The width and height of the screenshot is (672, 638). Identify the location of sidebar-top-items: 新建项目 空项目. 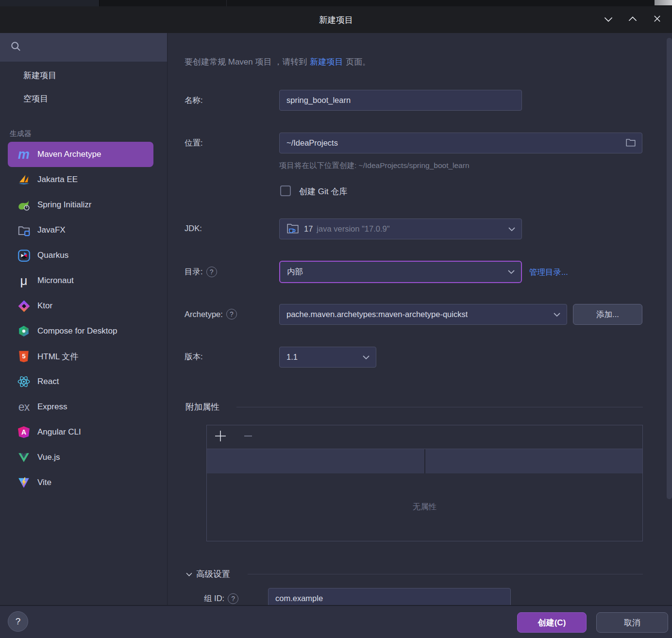
(84, 87).